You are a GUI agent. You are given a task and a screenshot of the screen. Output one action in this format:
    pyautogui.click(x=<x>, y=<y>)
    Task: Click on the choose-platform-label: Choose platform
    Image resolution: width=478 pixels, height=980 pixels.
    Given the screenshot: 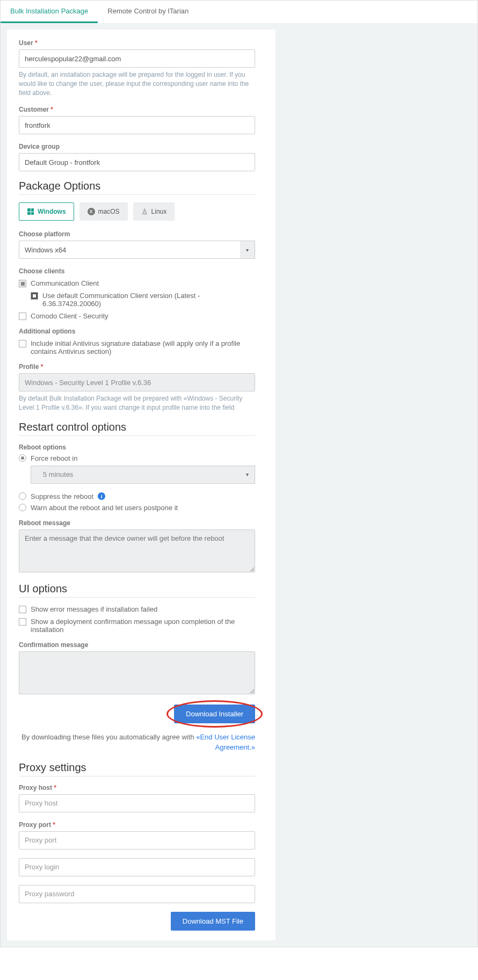 What is the action you would take?
    pyautogui.click(x=137, y=234)
    